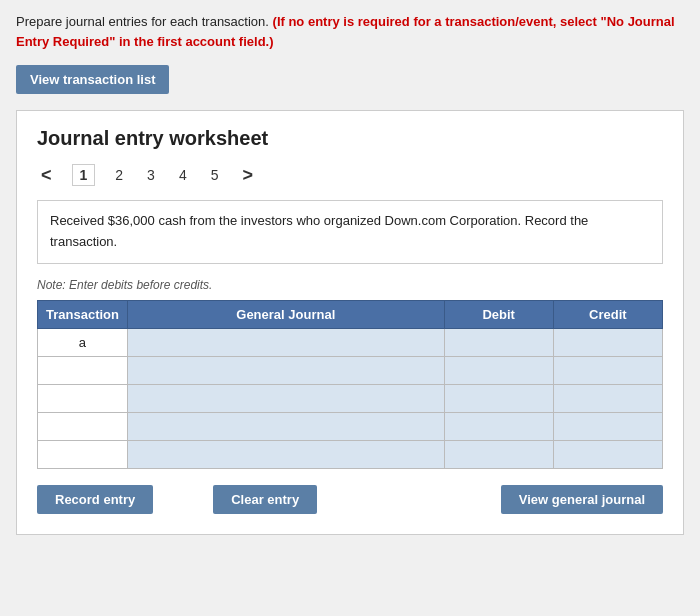 This screenshot has height=616, width=700. What do you see at coordinates (248, 176) in the screenshot?
I see `pagination-next: >` at bounding box center [248, 176].